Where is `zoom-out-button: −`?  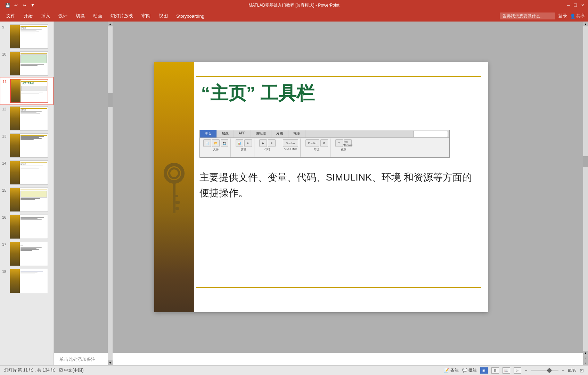 zoom-out-button: − is located at coordinates (526, 370).